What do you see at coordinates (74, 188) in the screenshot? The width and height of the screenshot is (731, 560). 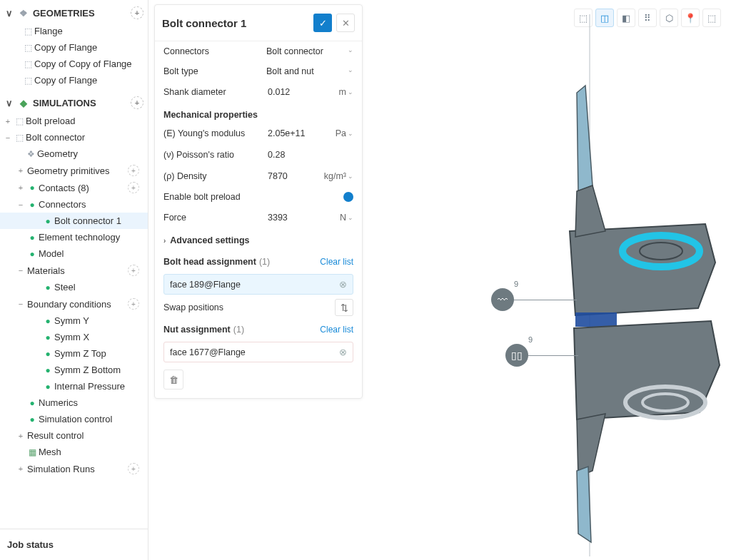 I see `tree-item-contacts: +●Contacts (8)+` at bounding box center [74, 188].